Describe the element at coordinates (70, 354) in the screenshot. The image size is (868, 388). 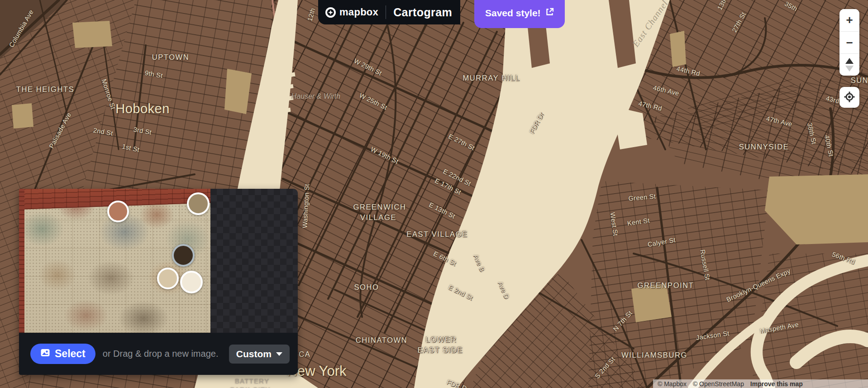
I see `select-label: Select` at that location.